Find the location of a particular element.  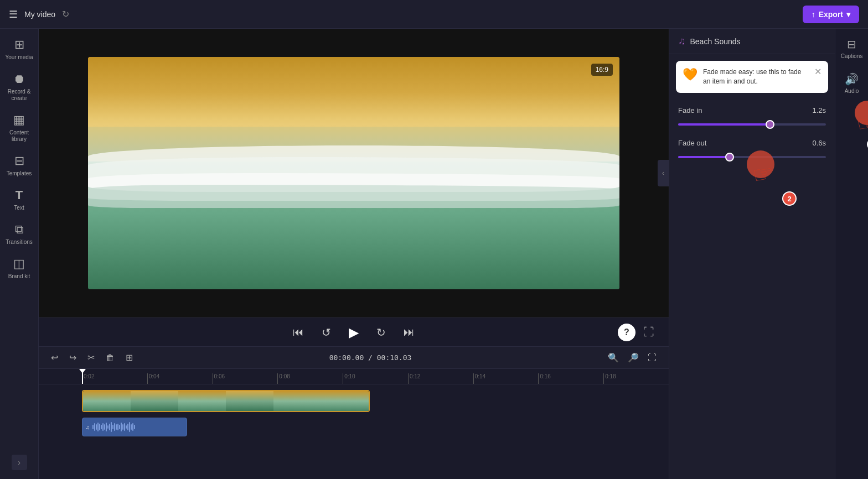

sidebar-item-transitions: ⧉ Transitions is located at coordinates (19, 234).